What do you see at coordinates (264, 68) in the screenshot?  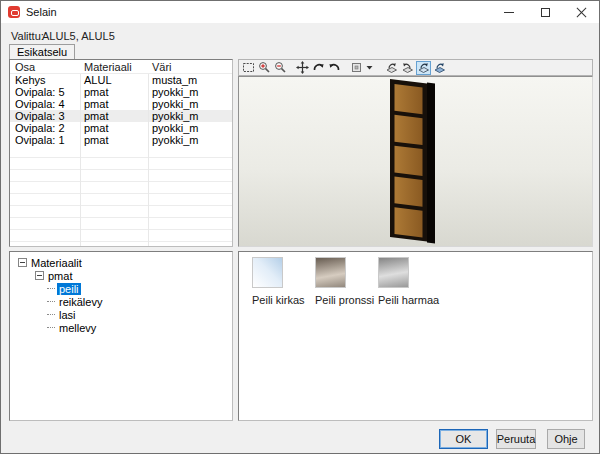 I see `zoom-in-icon` at bounding box center [264, 68].